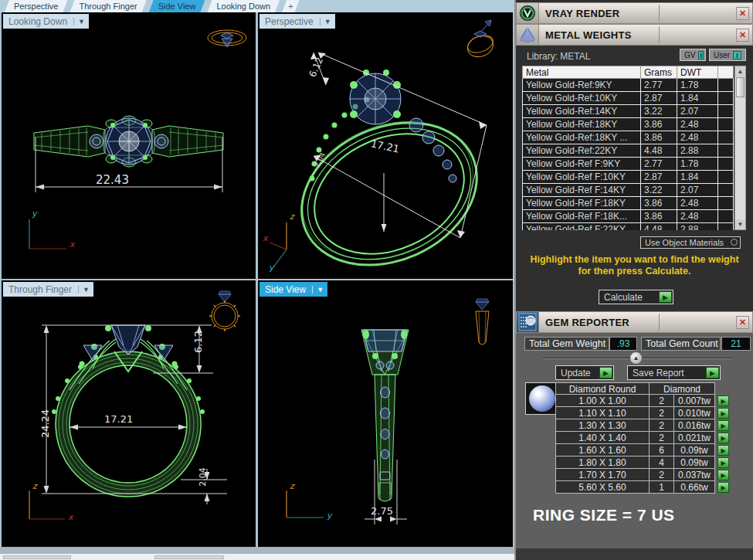  Describe the element at coordinates (46, 22) in the screenshot. I see `viewport-label-looking-down: Looking Down ▼` at that location.